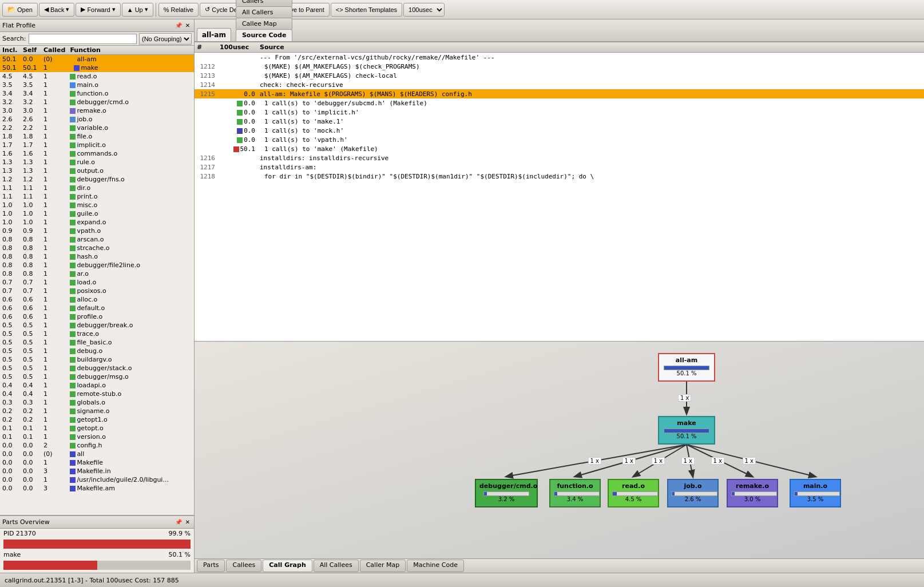 This screenshot has width=924, height=587. Describe the element at coordinates (130, 68) in the screenshot. I see `cell-function: make` at that location.